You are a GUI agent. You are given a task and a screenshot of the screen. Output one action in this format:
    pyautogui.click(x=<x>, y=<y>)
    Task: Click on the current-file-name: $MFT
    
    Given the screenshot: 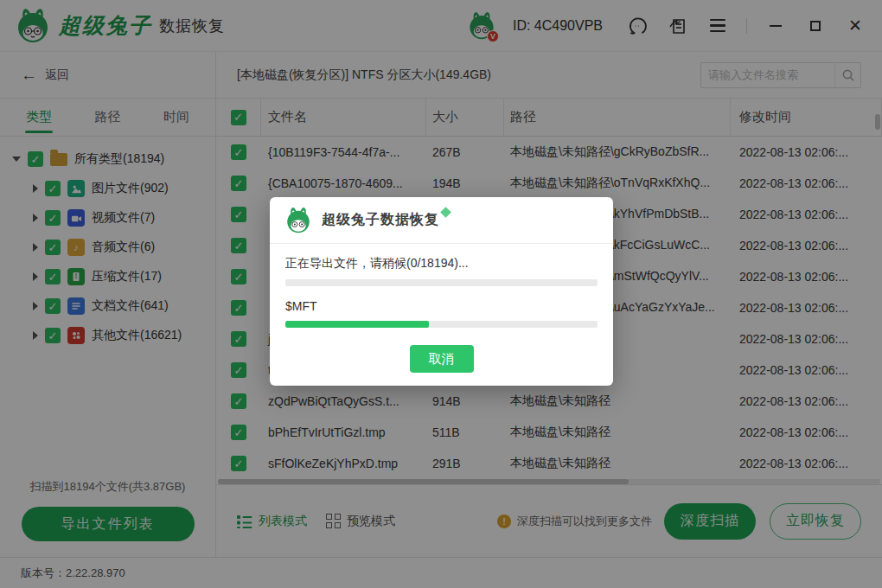 What is the action you would take?
    pyautogui.click(x=441, y=306)
    